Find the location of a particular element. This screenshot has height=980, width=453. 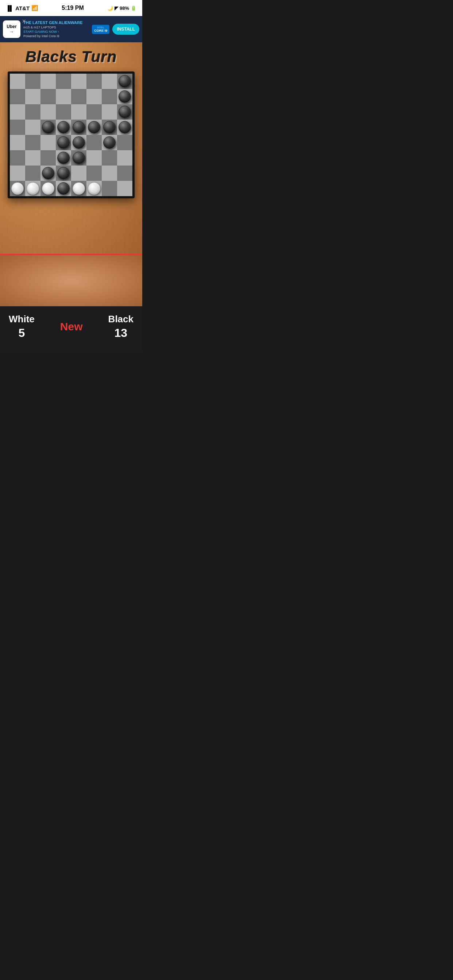

new-game-button: New is located at coordinates (72, 326).